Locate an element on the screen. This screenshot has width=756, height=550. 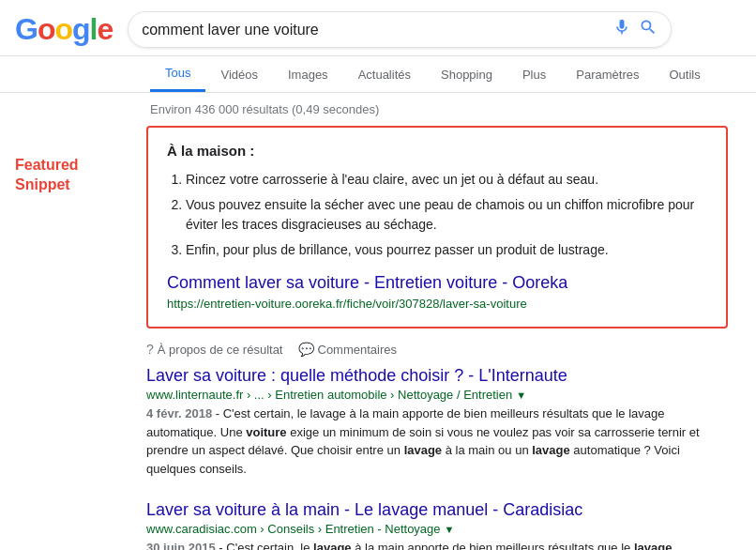
result-description: 4 févr. 2018 - C'est certain, le lavage … is located at coordinates (437, 441).